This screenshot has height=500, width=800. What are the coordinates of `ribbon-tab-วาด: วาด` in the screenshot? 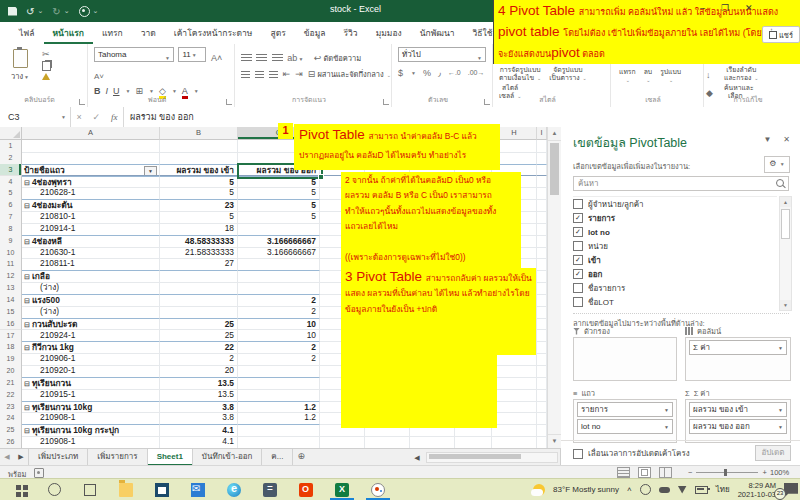 It's located at (148, 33).